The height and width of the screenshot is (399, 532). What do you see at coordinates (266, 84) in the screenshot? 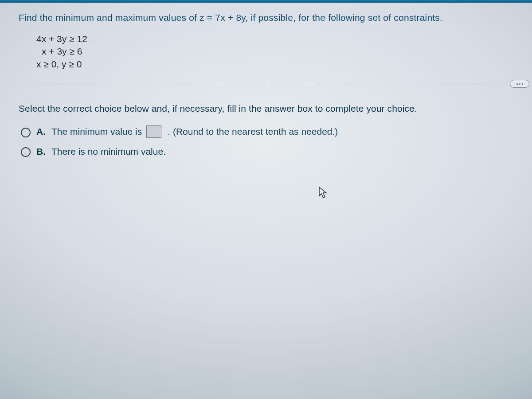
I see `section-divider` at bounding box center [266, 84].